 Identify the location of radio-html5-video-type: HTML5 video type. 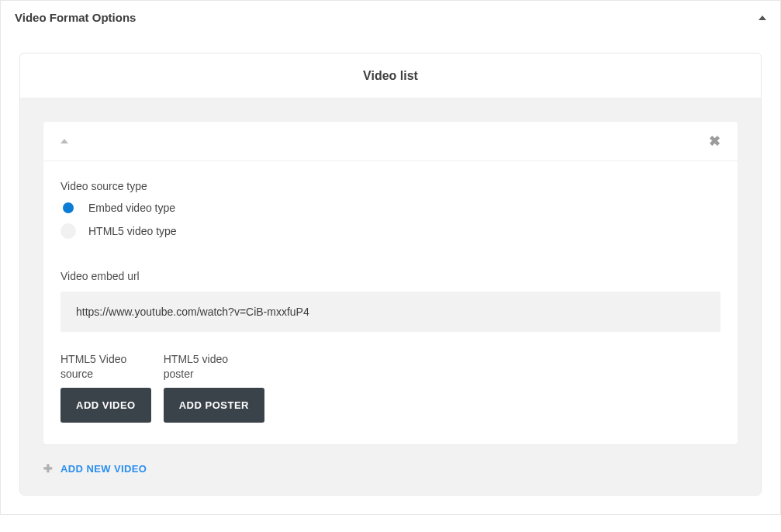
(391, 231).